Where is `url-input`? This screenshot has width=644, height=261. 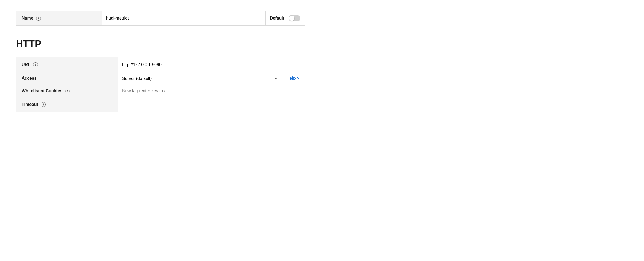 url-input is located at coordinates (211, 65).